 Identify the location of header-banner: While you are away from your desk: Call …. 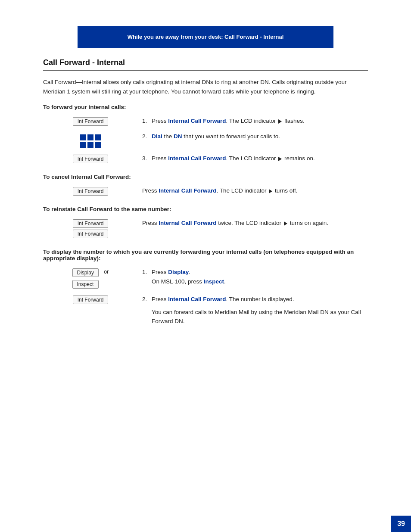
(206, 37).